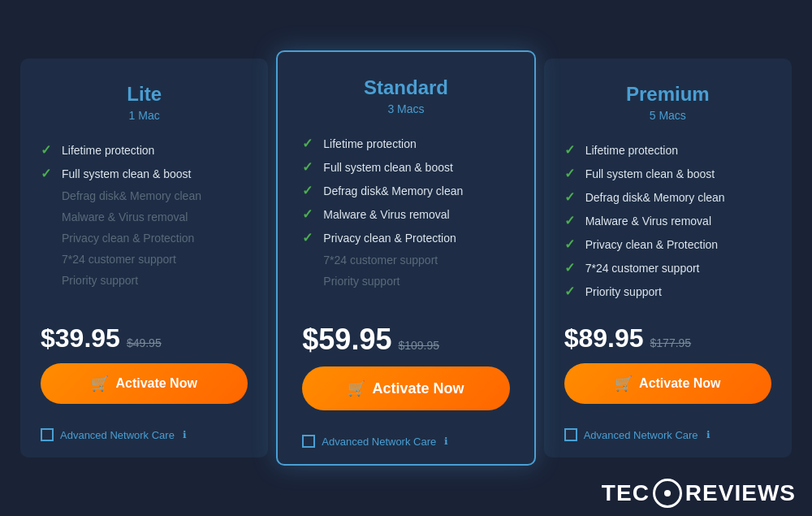 The height and width of the screenshot is (516, 812). I want to click on price-main: $59.95, so click(347, 340).